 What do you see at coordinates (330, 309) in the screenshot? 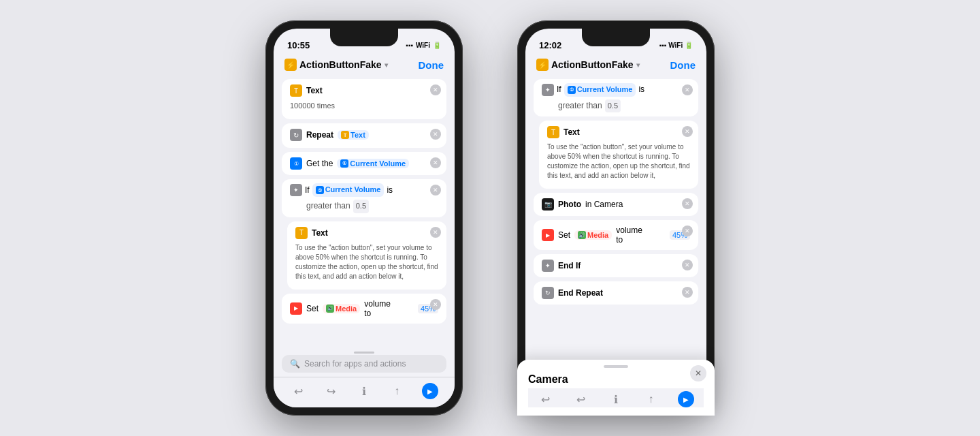
I see `media-tag-icon-1: 🔊` at bounding box center [330, 309].